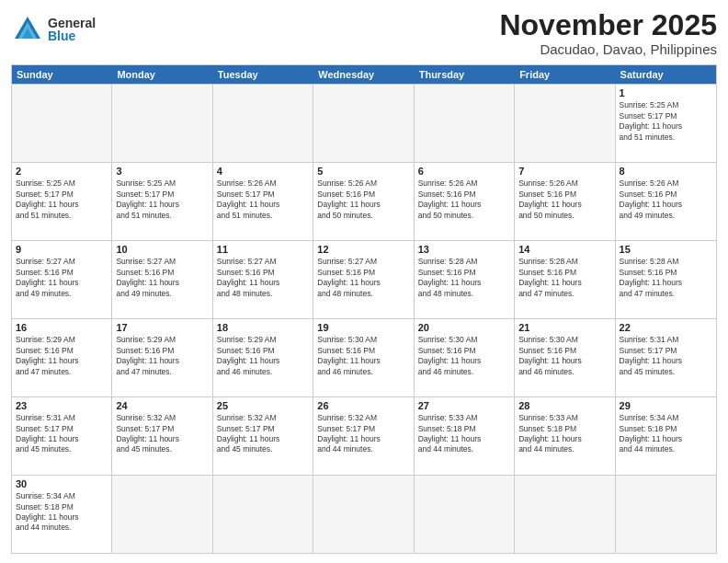  What do you see at coordinates (72, 36) in the screenshot?
I see `logo-blue: Blue` at bounding box center [72, 36].